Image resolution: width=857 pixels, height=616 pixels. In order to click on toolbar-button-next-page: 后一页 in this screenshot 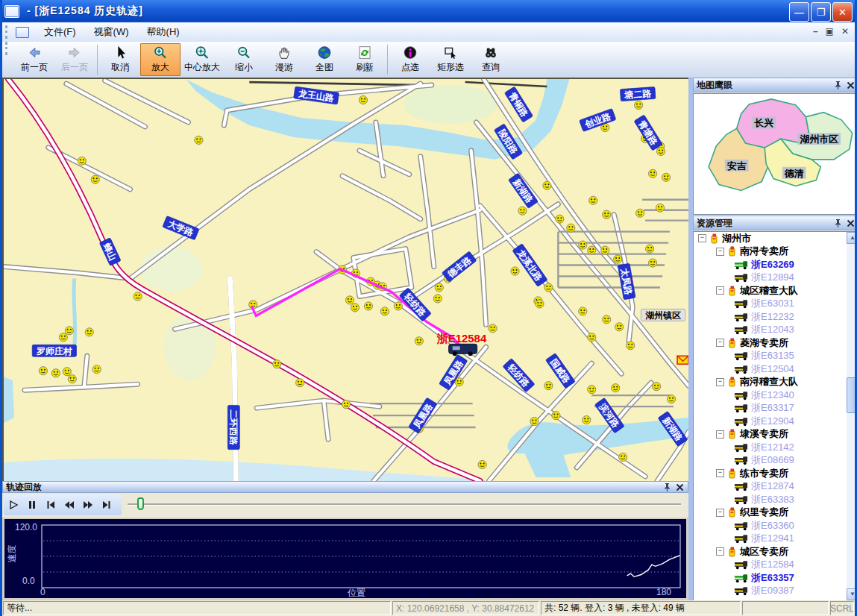, I will do `click(75, 60)`.